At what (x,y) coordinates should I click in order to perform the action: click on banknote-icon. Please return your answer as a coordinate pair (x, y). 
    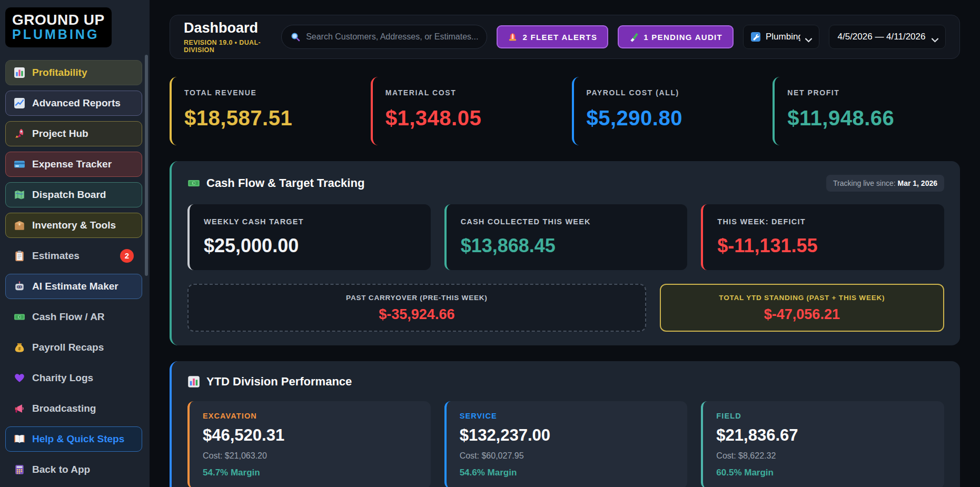
    Looking at the image, I should click on (194, 183).